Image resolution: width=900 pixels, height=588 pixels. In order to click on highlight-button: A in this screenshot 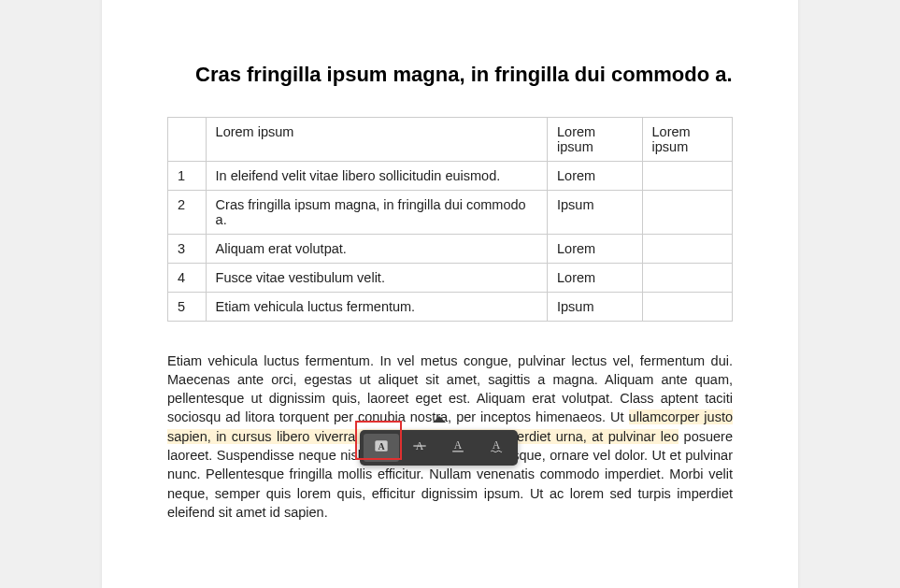, I will do `click(381, 448)`.